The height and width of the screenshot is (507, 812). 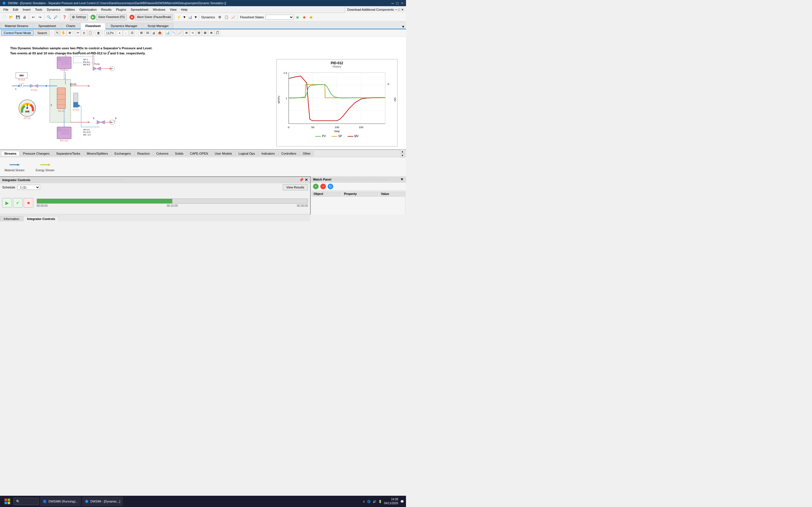 What do you see at coordinates (29, 203) in the screenshot?
I see `stop-button: ■` at bounding box center [29, 203].